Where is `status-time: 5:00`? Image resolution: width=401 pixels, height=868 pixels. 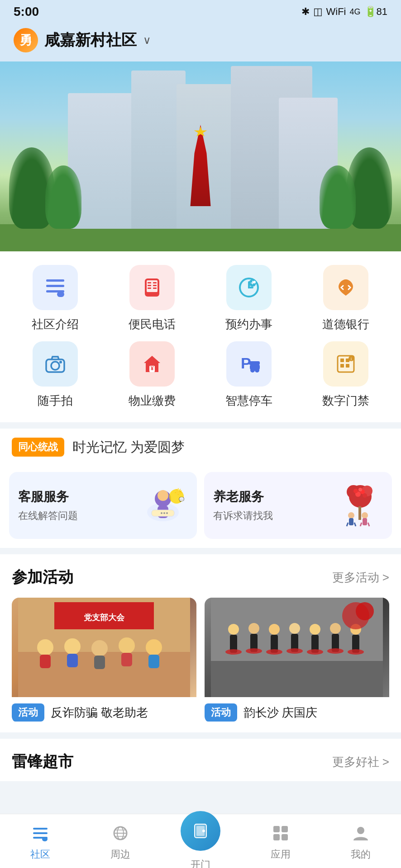 status-time: 5:00 is located at coordinates (26, 12).